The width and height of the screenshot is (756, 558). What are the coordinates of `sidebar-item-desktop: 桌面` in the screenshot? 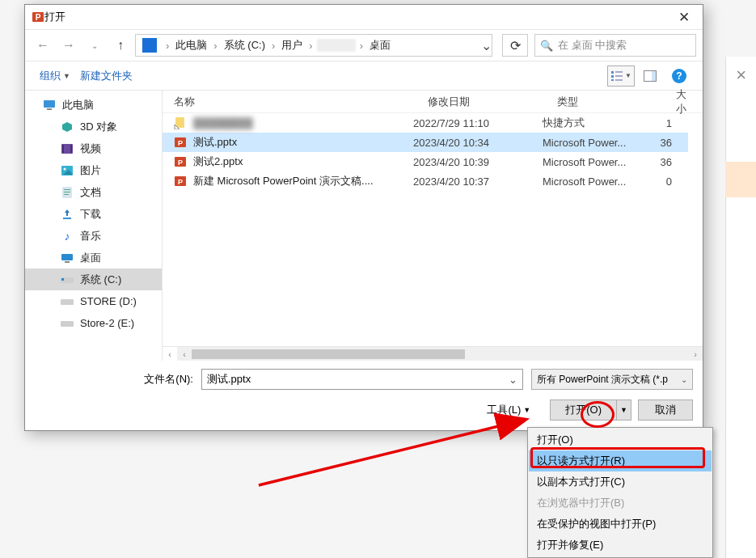 It's located at (94, 257).